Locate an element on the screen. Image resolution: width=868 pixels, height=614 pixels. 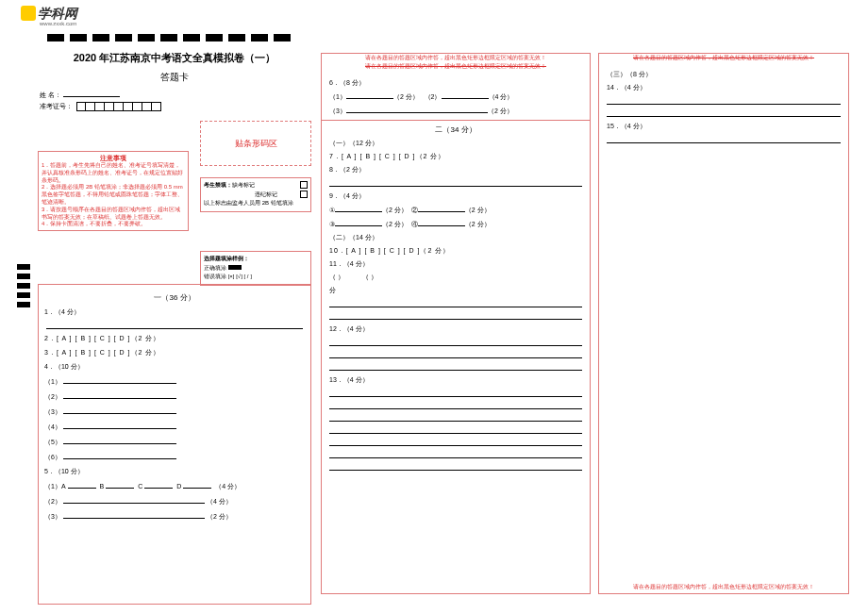
q4-3: （3） is located at coordinates (175, 411).